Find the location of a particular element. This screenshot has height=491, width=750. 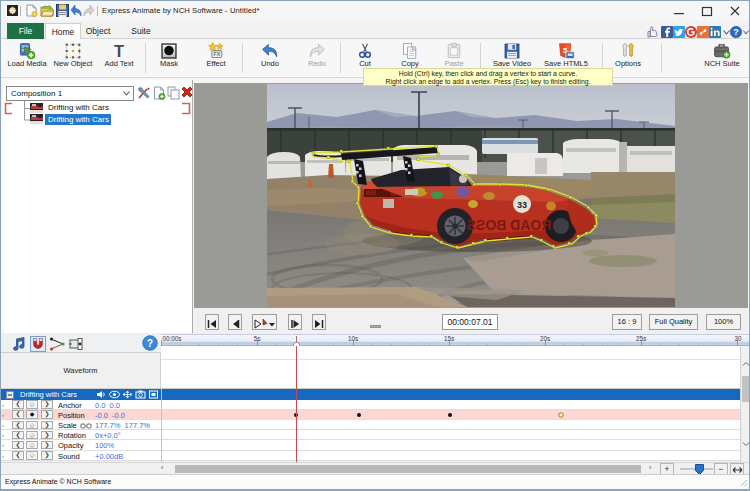

svg-text: 30 is located at coordinates (738, 338).